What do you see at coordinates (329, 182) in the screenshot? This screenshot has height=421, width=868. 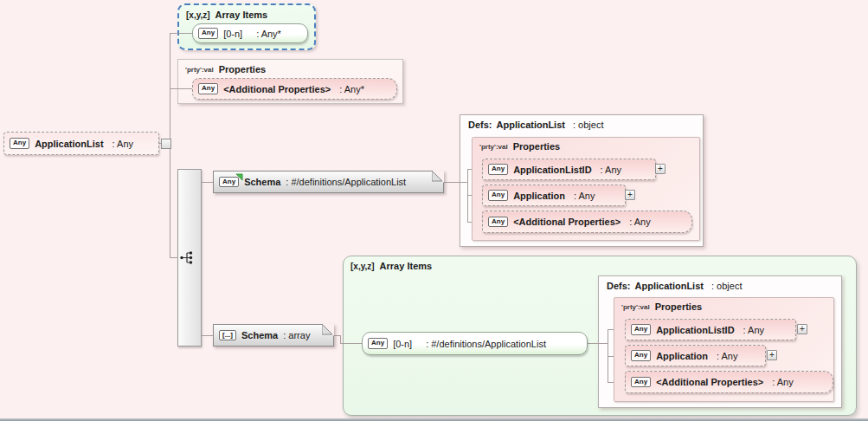 I see `schema-ref-node: Any Schema : #/definitions/ApplicationLi…` at bounding box center [329, 182].